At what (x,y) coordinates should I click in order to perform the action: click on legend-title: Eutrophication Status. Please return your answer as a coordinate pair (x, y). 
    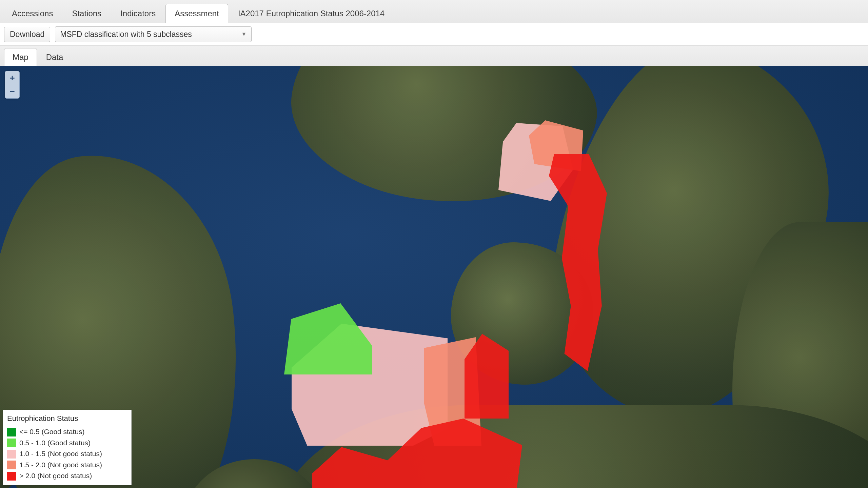
    Looking at the image, I should click on (67, 419).